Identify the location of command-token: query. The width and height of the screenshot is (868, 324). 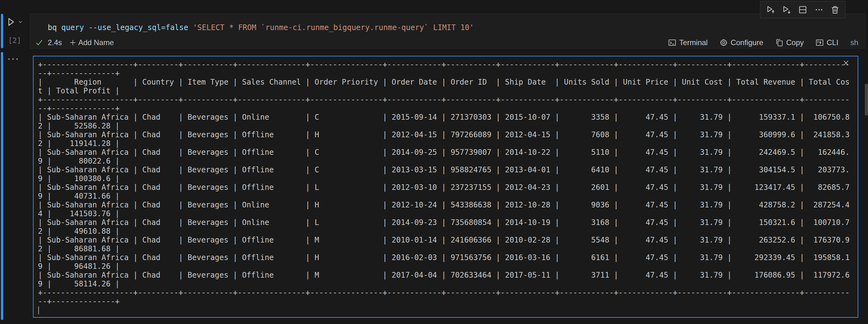
(73, 28).